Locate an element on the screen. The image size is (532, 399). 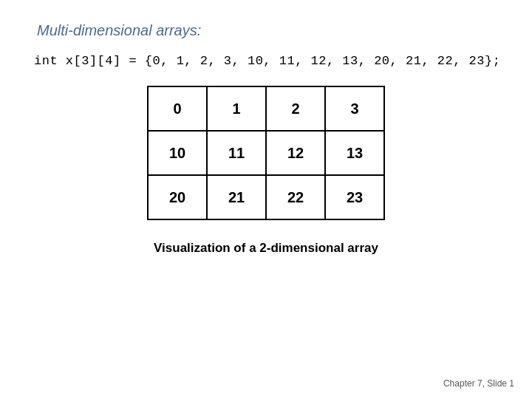
visualization-caption: Visualization of a 2-dimensional array is located at coordinates (266, 248).